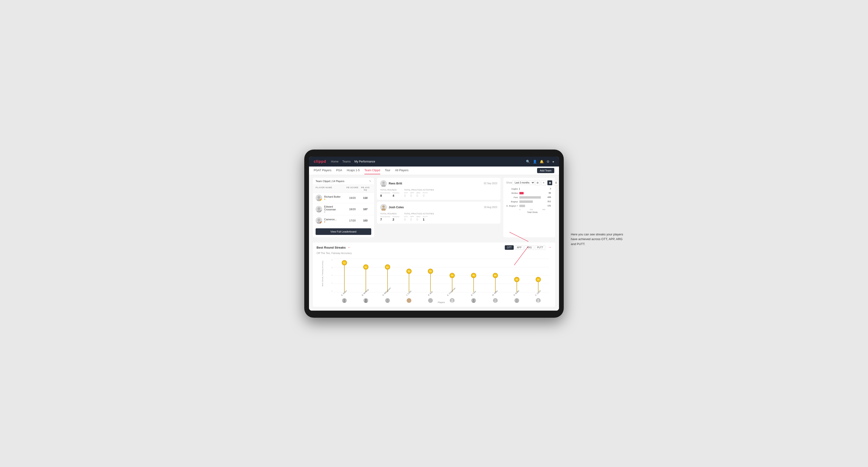  Describe the element at coordinates (344, 232) in the screenshot. I see `view-leaderboard-button: View Full Leaderboard` at that location.